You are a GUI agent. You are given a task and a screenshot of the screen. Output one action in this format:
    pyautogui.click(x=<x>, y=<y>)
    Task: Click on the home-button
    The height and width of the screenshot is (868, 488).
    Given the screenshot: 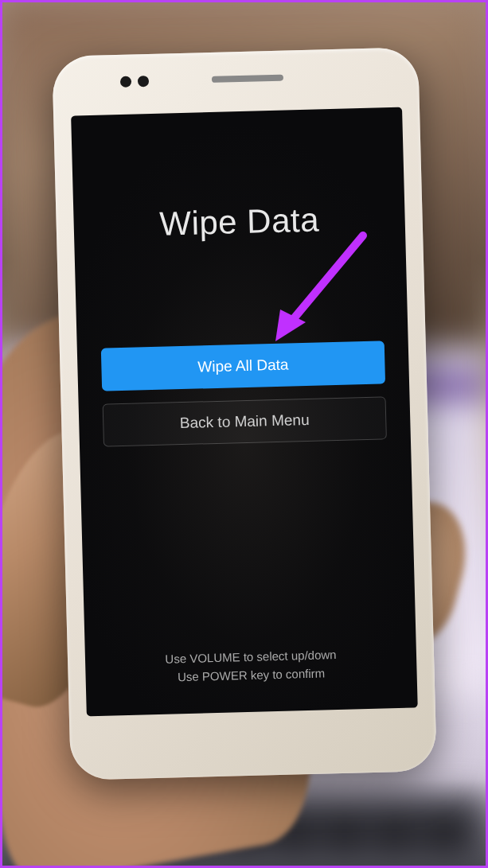 What is the action you would take?
    pyautogui.click(x=253, y=740)
    